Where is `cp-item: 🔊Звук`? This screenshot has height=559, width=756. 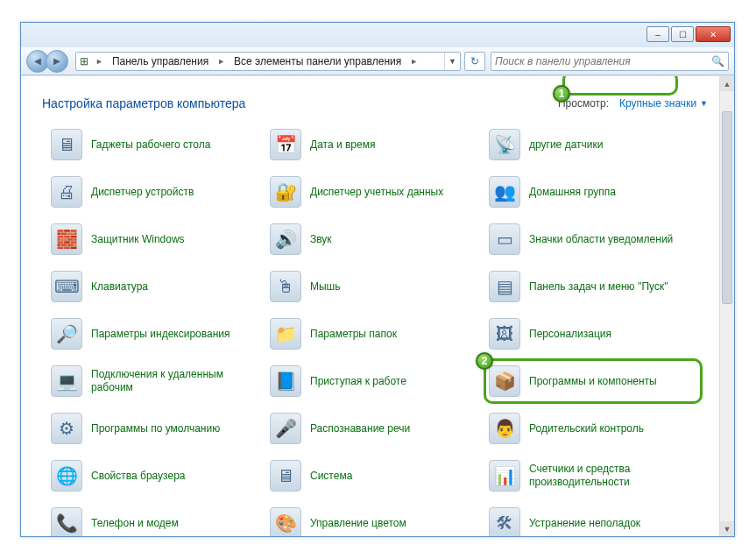 cp-item: 🔊Звук is located at coordinates (374, 239).